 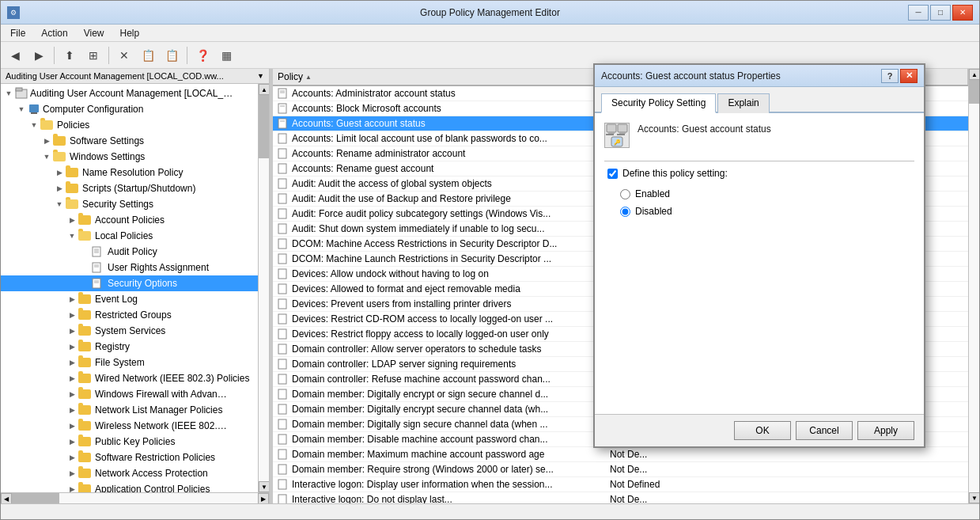 What do you see at coordinates (130, 109) in the screenshot?
I see `tree-item-computer-config: ▼ Computer Configuration` at bounding box center [130, 109].